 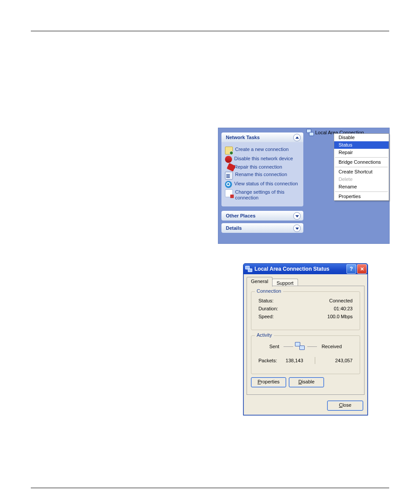 What do you see at coordinates (340, 316) in the screenshot?
I see `speed-value: 100.0 Mbps` at bounding box center [340, 316].